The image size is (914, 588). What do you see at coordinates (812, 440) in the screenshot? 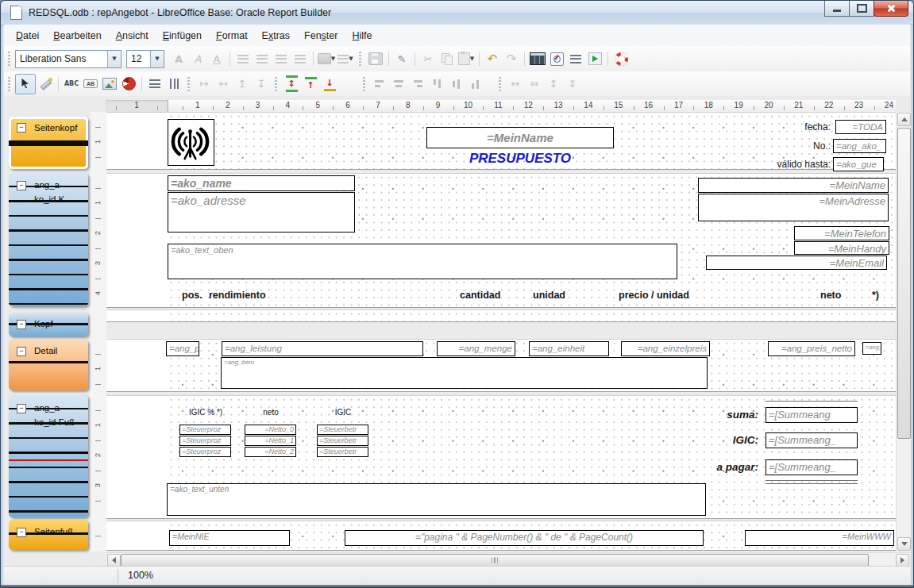
I see `field-igic-total: =[Summeang_` at bounding box center [812, 440].